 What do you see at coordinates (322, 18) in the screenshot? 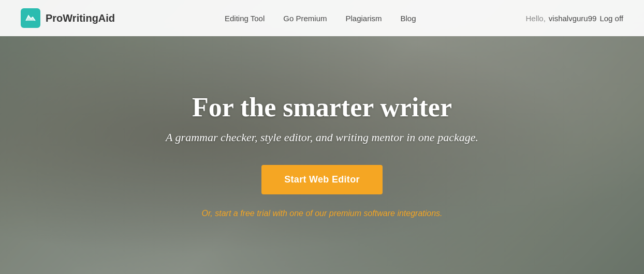
I see `navbar: ProWritingAid Editing Tool Go Premium Pl…` at bounding box center [322, 18].